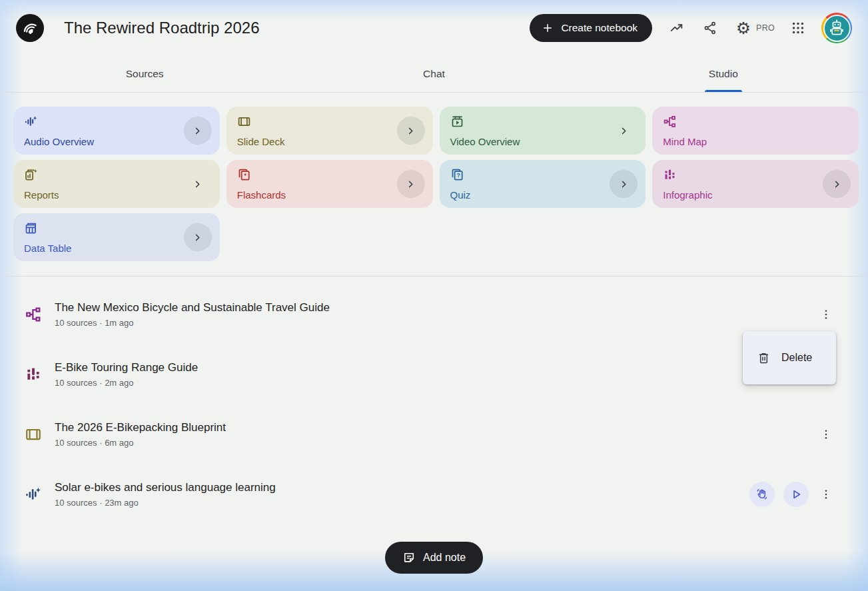 The image size is (868, 591). What do you see at coordinates (434, 75) in the screenshot?
I see `tab-bar: SourcesChatStudio` at bounding box center [434, 75].